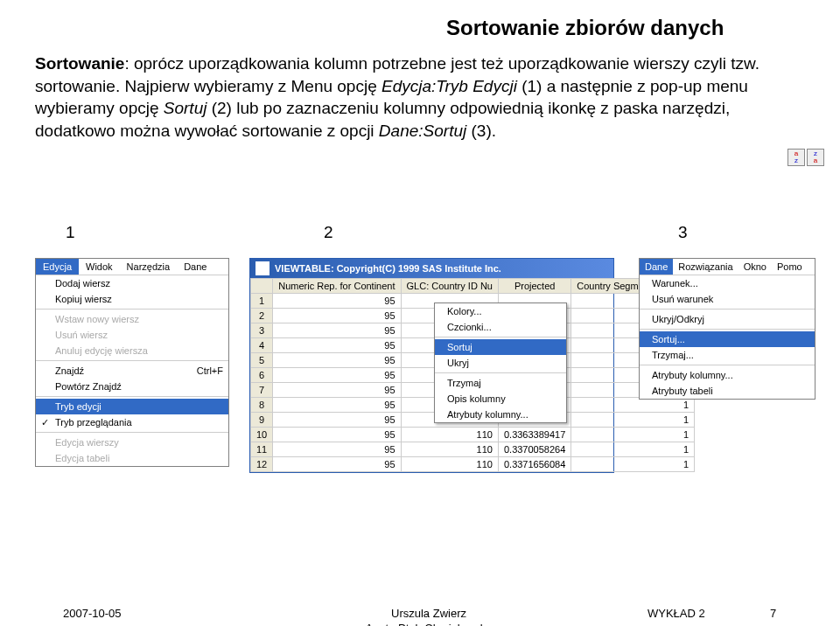  What do you see at coordinates (806, 157) in the screenshot?
I see `sort-icons: az za` at bounding box center [806, 157].